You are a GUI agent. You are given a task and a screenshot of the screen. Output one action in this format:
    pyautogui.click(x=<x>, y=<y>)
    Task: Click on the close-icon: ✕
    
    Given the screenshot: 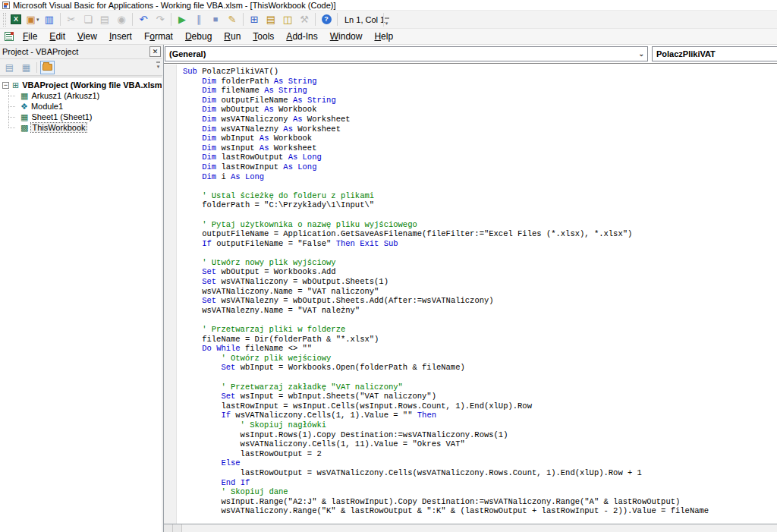 What is the action you would take?
    pyautogui.click(x=155, y=52)
    